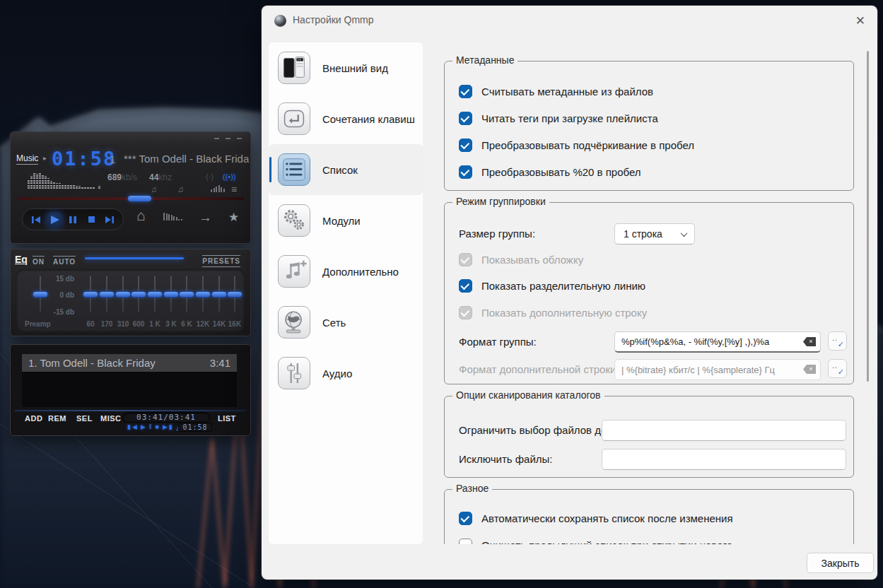 The width and height of the screenshot is (883, 588). I want to click on eq-scale-bottom: -15 db, so click(59, 312).